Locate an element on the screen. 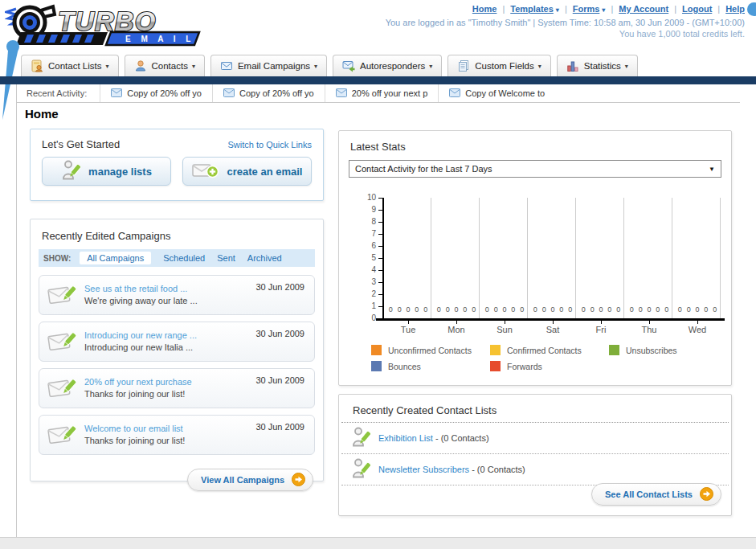  campaign-filters: All CampaignsScheduledSentArchived is located at coordinates (180, 258).